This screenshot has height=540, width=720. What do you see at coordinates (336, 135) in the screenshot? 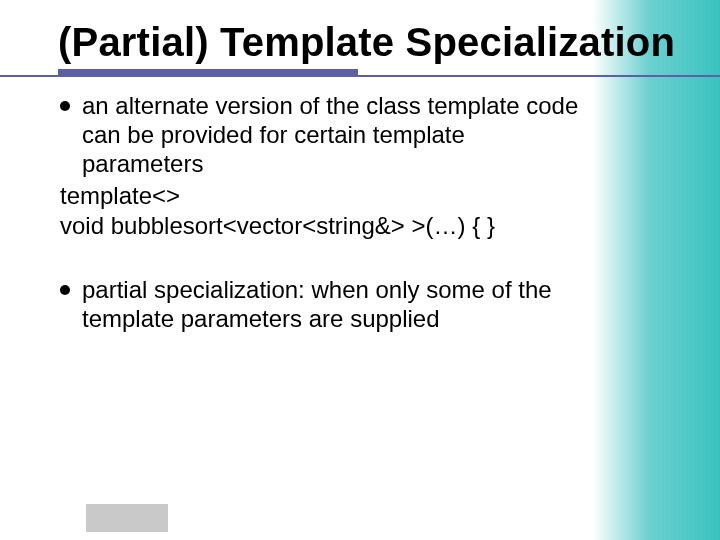
I see `bullet-text: an alternate version of the class templa…` at bounding box center [336, 135].